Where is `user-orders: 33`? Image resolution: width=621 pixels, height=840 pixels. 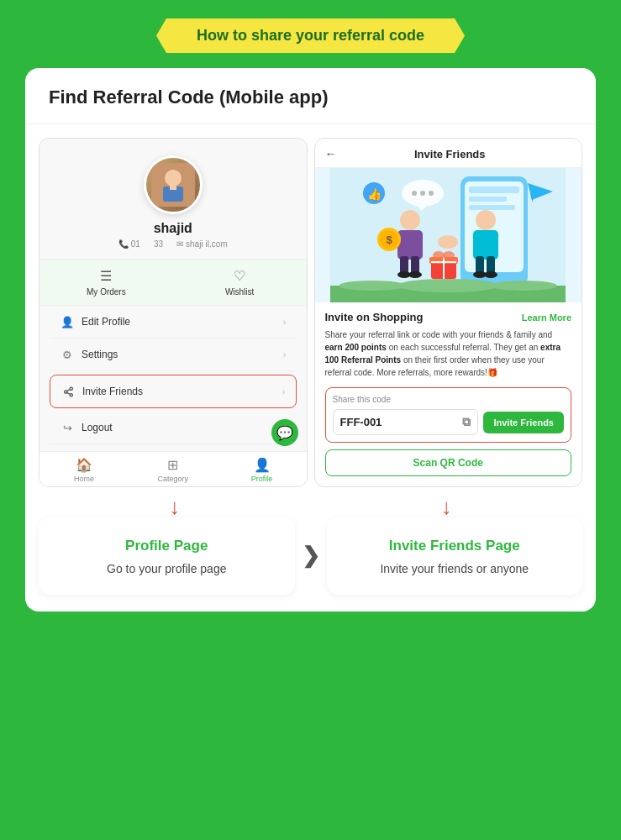
user-orders: 33 is located at coordinates (158, 244).